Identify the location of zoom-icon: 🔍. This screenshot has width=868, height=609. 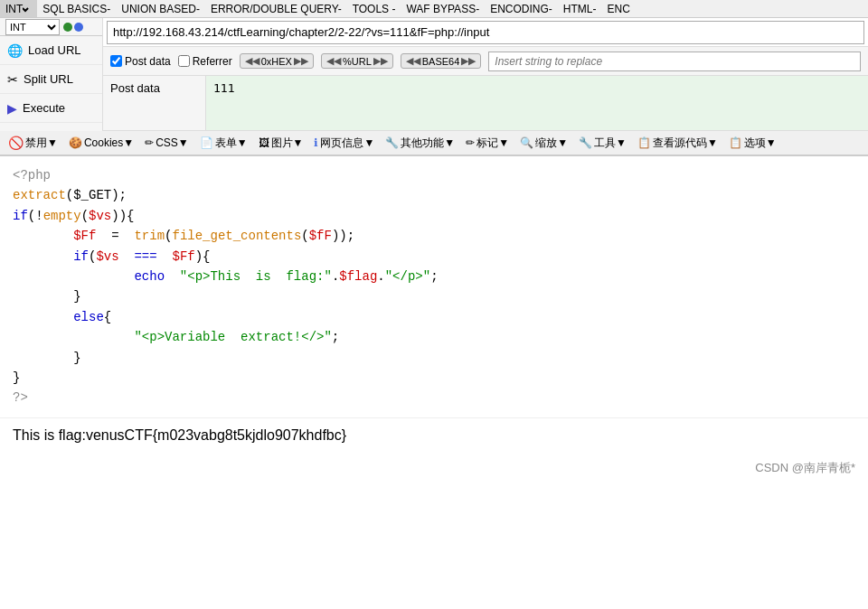
(526, 143).